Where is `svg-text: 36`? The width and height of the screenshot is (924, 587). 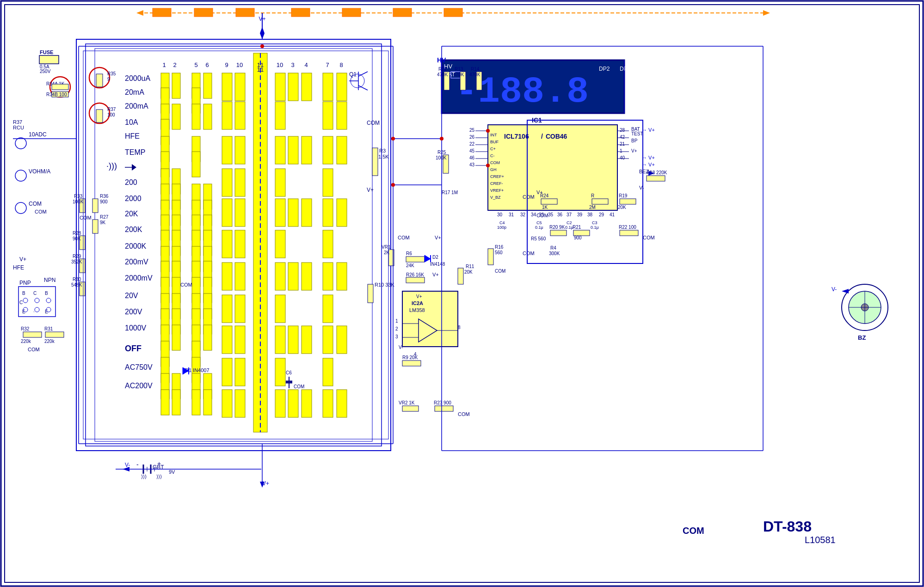 svg-text: 36 is located at coordinates (560, 214).